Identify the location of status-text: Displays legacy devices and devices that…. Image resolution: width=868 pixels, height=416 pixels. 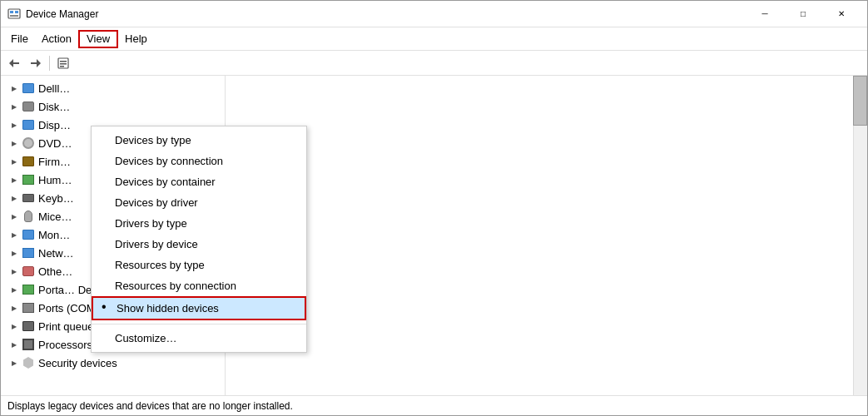
(150, 406).